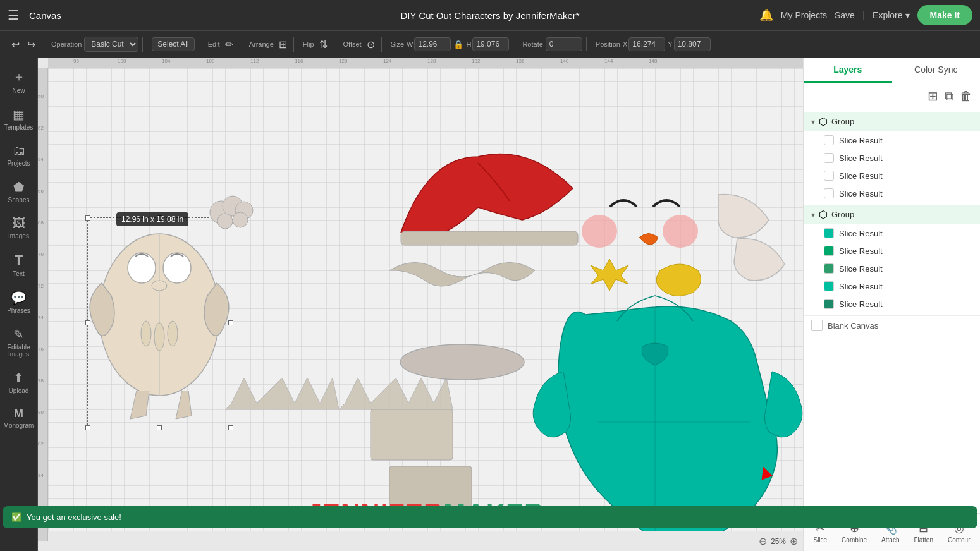  What do you see at coordinates (19, 302) in the screenshot?
I see `sidebar-item-phrases: 💬 Phrases` at bounding box center [19, 302].